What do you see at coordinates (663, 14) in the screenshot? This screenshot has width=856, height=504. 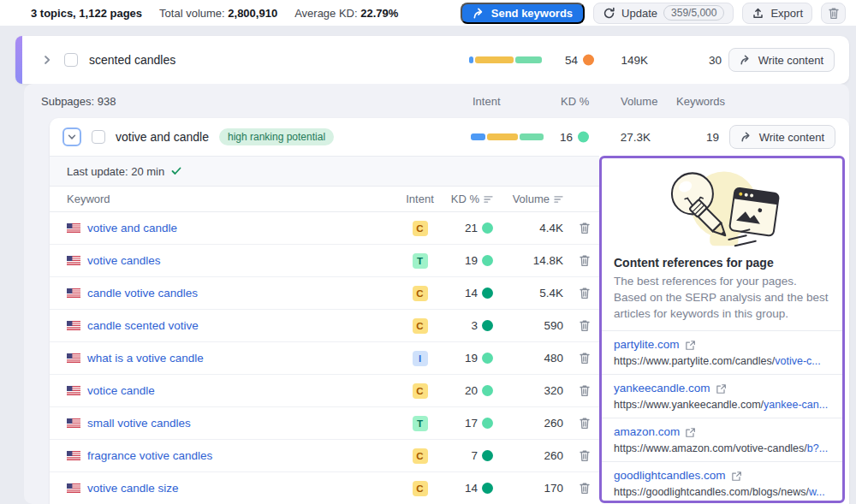 I see `update-button: Update 359/5,000` at bounding box center [663, 14].